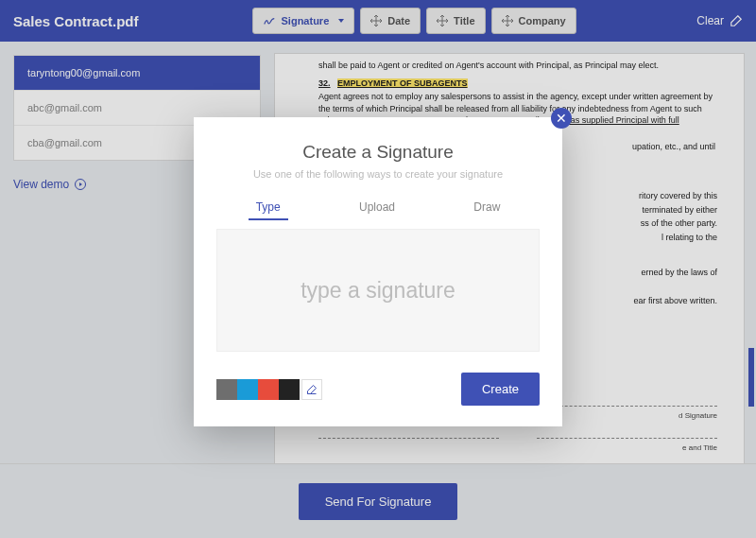 This screenshot has width=756, height=538. Describe the element at coordinates (269, 390) in the screenshot. I see `color-swatches` at that location.